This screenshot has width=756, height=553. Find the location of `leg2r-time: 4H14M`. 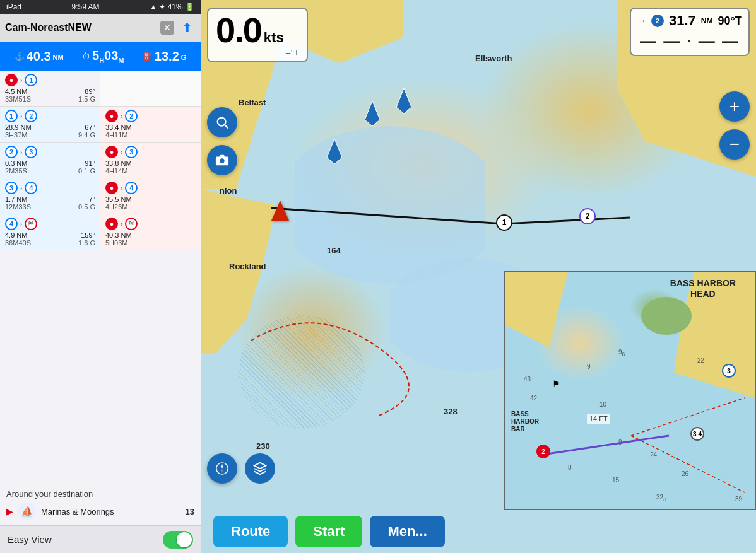

leg2r-time: 4H14M is located at coordinates (116, 171).